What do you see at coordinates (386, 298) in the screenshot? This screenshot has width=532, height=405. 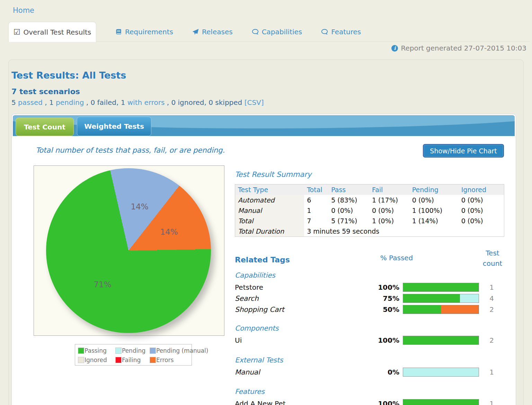 I see `tag-pct-passed: 75%` at bounding box center [386, 298].